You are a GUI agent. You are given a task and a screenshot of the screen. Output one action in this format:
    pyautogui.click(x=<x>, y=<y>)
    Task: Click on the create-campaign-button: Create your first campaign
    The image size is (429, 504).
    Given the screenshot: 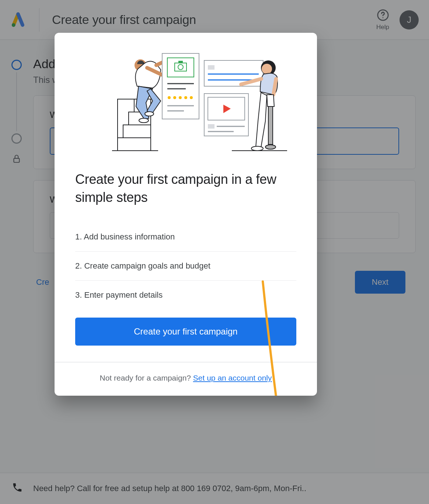 What is the action you would take?
    pyautogui.click(x=186, y=332)
    